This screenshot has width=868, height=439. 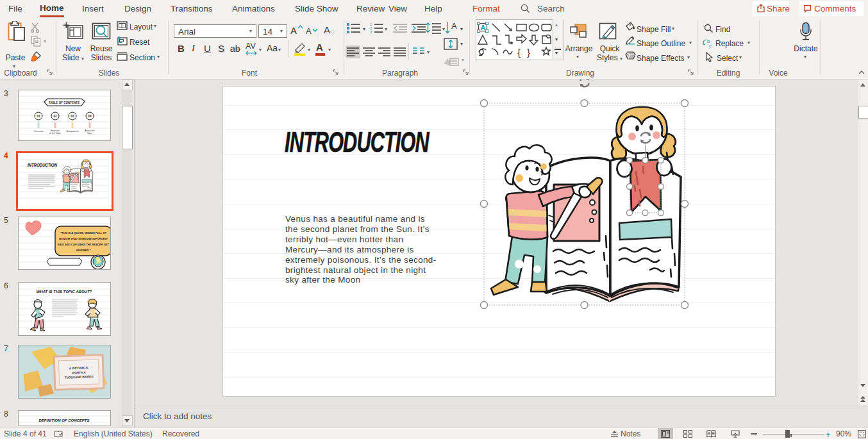 I want to click on svg-text: Overview, so click(x=38, y=131).